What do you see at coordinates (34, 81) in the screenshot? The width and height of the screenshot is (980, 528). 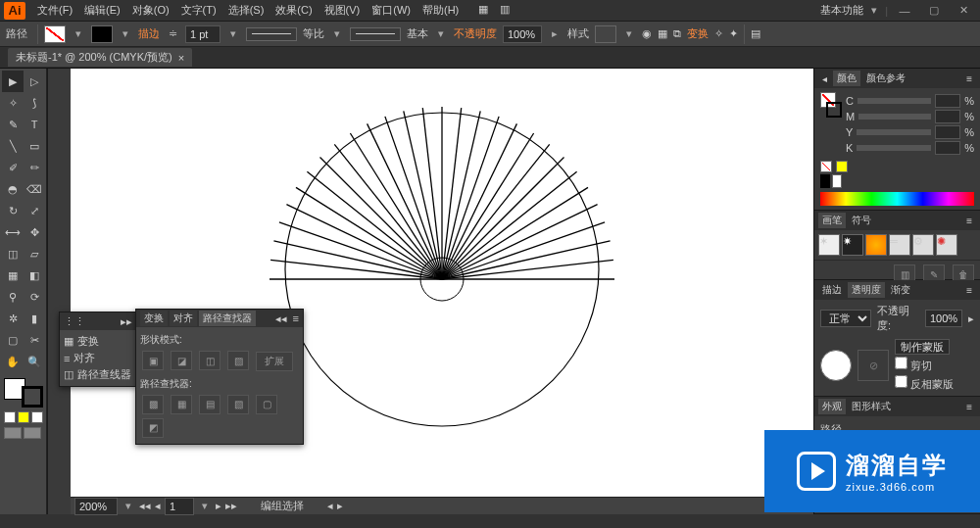 I see `direct-select-tool: ▷` at bounding box center [34, 81].